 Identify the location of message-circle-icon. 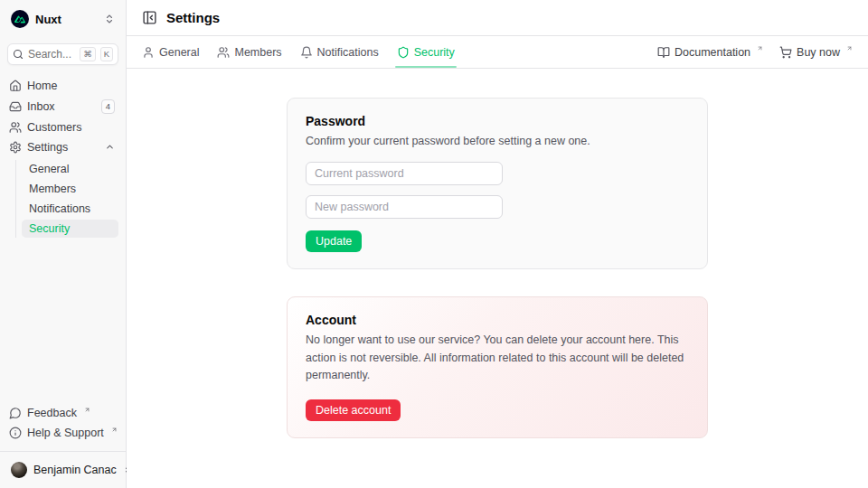
(15, 413).